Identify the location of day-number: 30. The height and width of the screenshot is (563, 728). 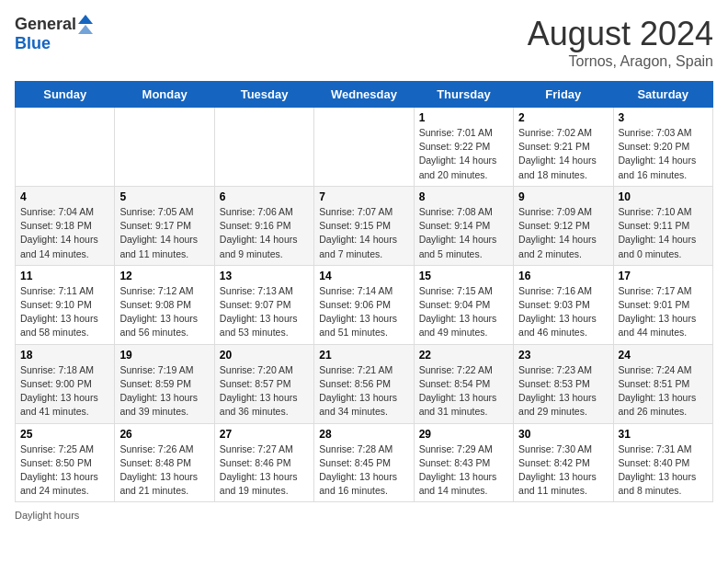
(563, 434).